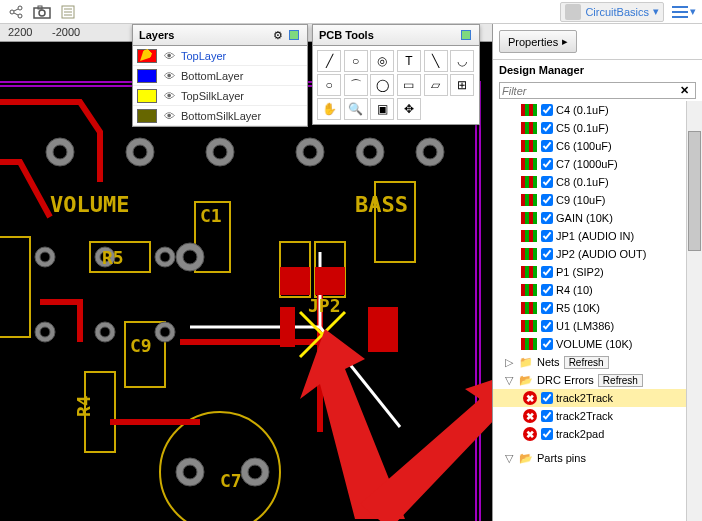  I want to click on error-icon: ✖, so click(530, 434).